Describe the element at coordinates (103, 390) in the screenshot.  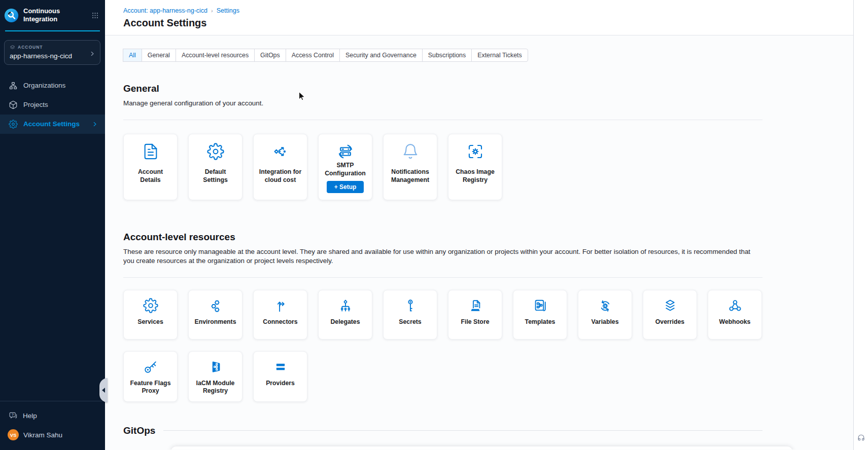
I see `collapse-left-icon` at that location.